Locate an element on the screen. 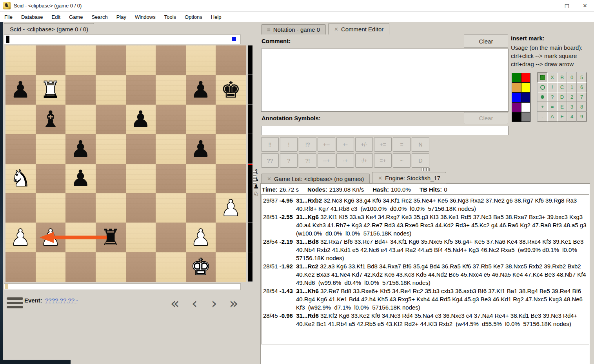 This screenshot has width=594, height=364. annotation-clear-button: Clear is located at coordinates (486, 118).